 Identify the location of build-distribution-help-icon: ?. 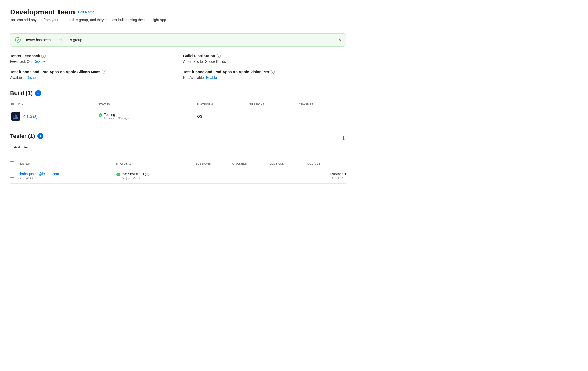
(219, 56).